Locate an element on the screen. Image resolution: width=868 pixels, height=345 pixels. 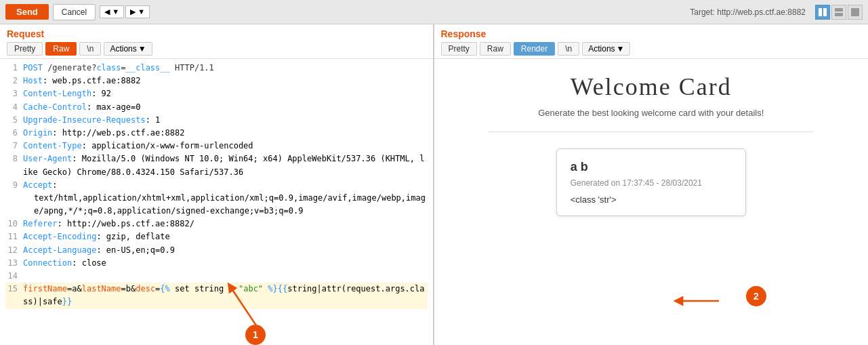
view-horizontal-btn is located at coordinates (839, 12).